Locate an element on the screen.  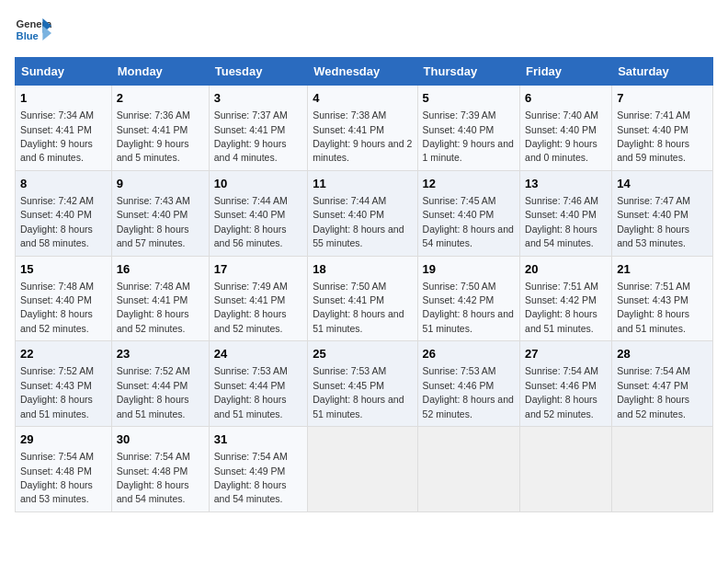
day-number: 5 is located at coordinates (469, 98).